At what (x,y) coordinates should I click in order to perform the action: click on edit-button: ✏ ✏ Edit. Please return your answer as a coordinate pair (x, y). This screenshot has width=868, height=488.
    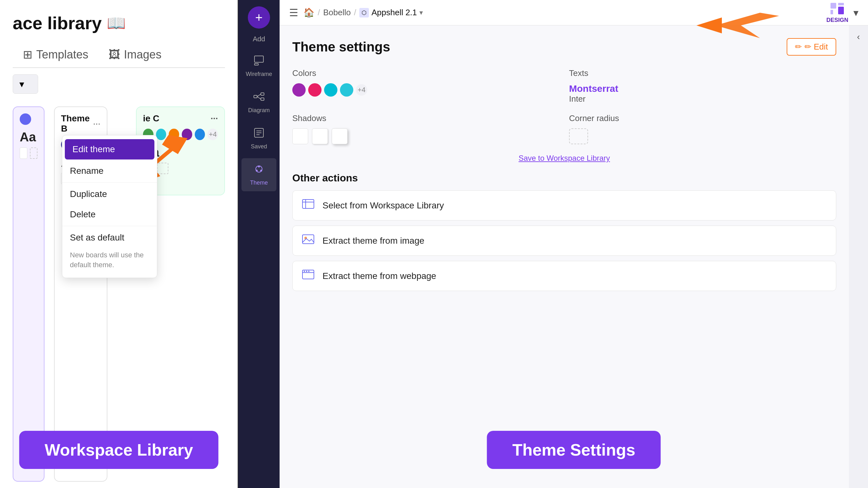
    Looking at the image, I should click on (811, 47).